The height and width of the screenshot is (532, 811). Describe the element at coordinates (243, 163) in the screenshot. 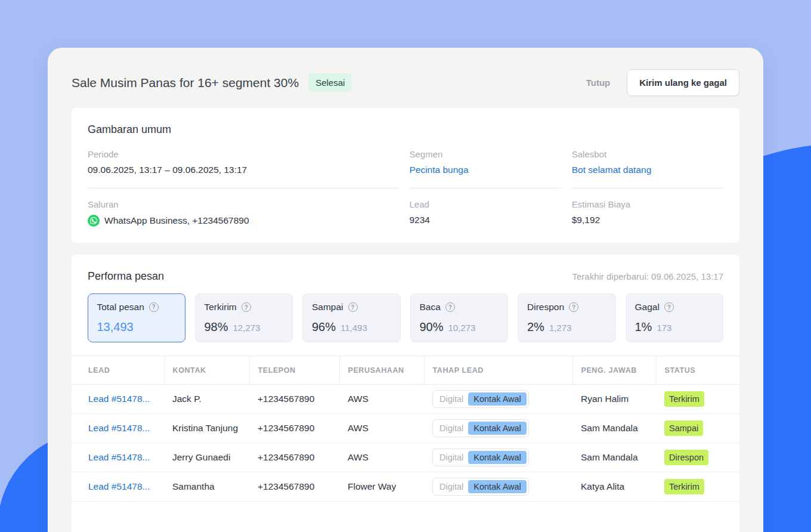

I see `overview-field-periode: Periode09.06.2025, 13:17 – 09.06.2025, 1…` at that location.